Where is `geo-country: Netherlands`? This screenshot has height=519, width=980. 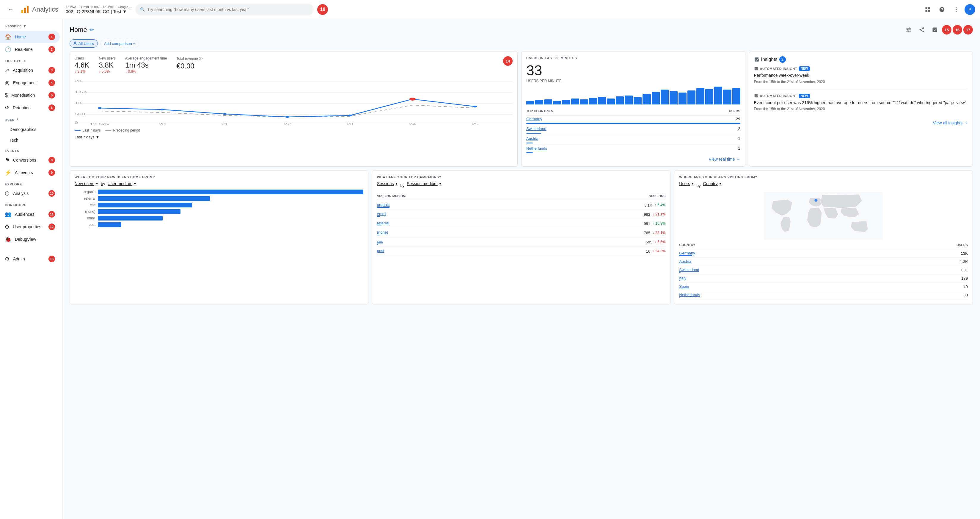 geo-country: Netherlands is located at coordinates (689, 295).